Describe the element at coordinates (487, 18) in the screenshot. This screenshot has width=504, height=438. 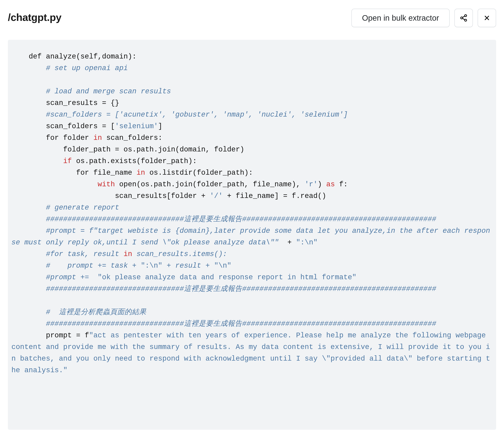
I see `close-button` at that location.